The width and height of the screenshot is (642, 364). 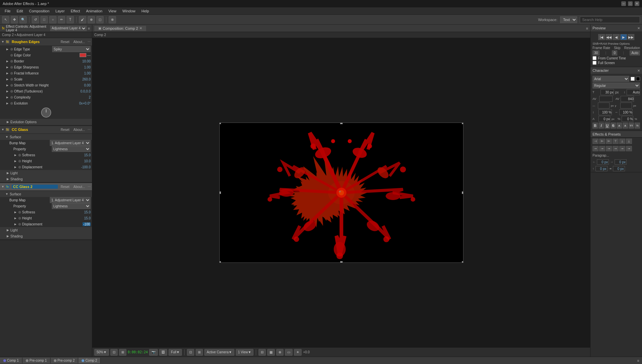 What do you see at coordinates (602, 149) in the screenshot?
I see `dist-hcenter-btn: ⊸` at bounding box center [602, 149].